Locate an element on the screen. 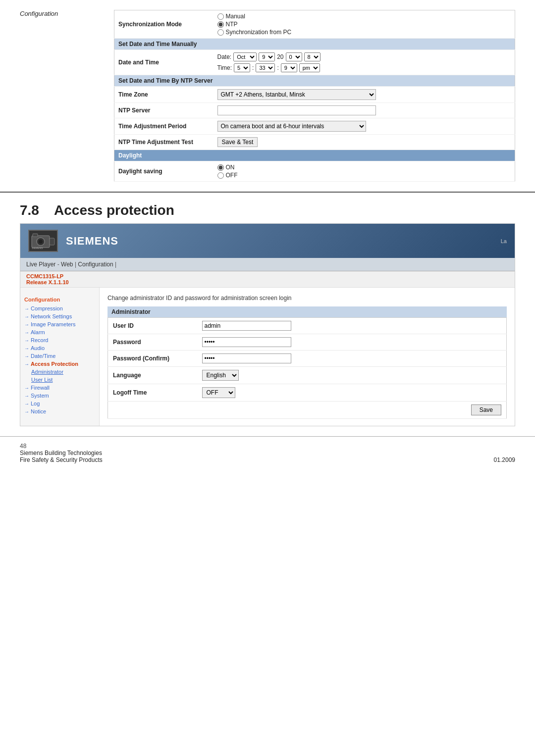  userid-value is located at coordinates (352, 326).